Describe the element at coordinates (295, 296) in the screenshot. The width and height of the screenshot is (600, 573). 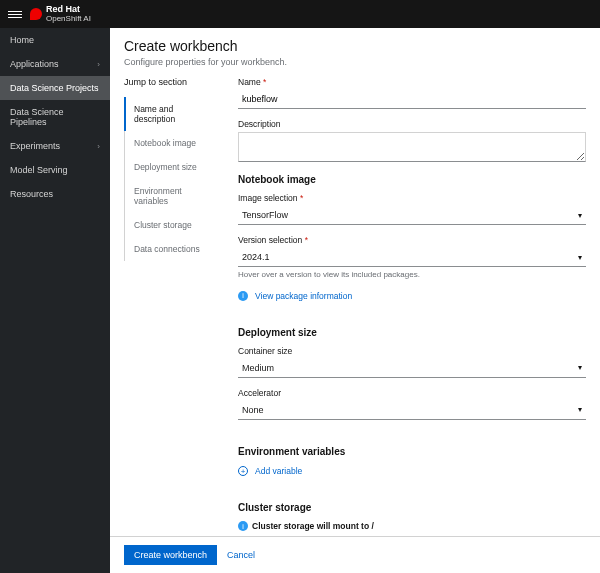
I see `view-package-info-link: i View package information` at that location.